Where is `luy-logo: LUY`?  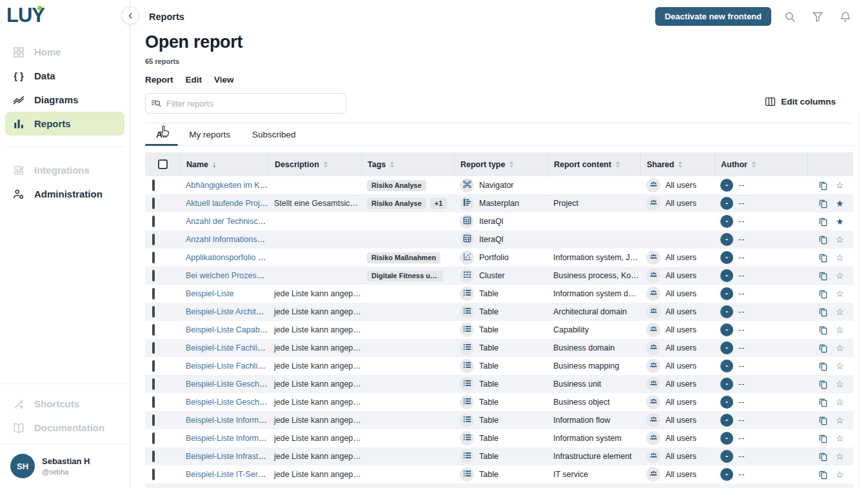 luy-logo: LUY is located at coordinates (64, 15).